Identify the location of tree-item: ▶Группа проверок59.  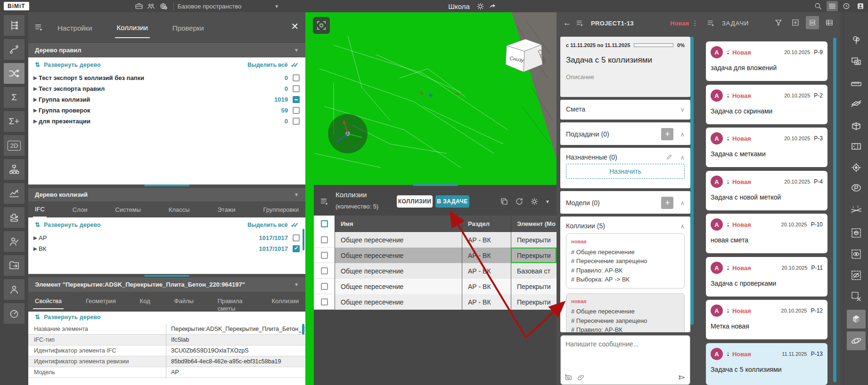
(167, 110).